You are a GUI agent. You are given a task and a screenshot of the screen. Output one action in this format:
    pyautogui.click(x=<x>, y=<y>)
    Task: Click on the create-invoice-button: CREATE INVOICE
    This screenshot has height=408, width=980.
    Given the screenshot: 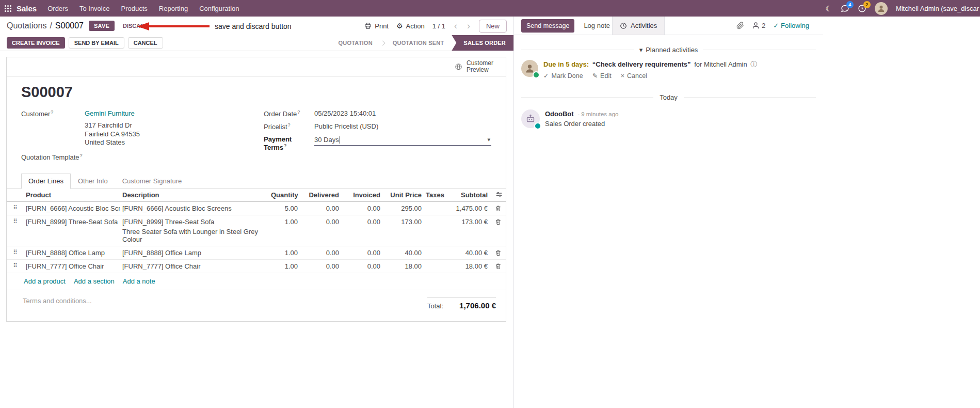 What is the action you would take?
    pyautogui.click(x=36, y=43)
    